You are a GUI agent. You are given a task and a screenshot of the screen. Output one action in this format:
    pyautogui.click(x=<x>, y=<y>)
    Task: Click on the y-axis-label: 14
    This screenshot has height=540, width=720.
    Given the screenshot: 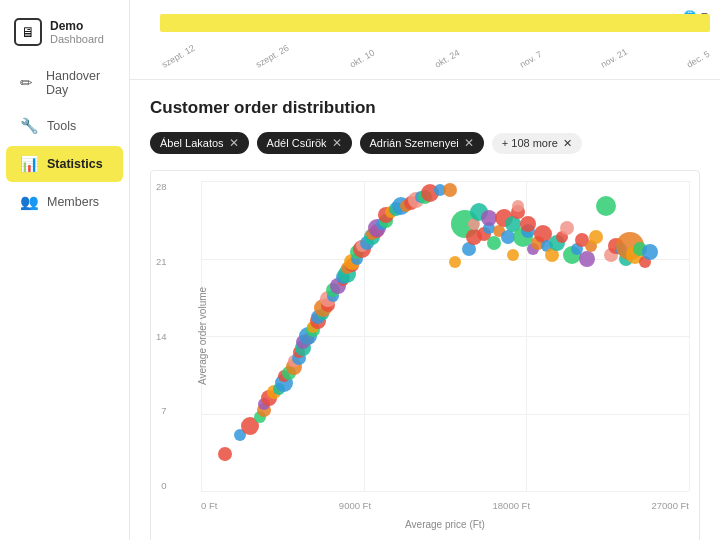 What is the action you would take?
    pyautogui.click(x=162, y=336)
    